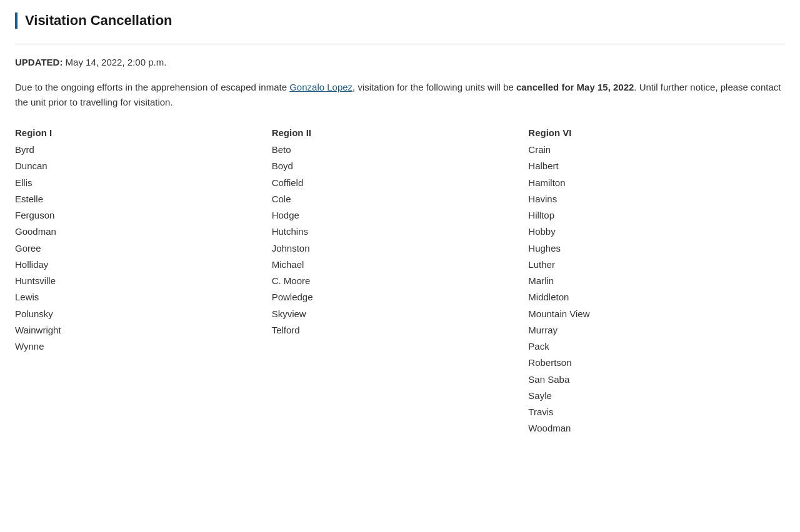  I want to click on region-item: Murray, so click(656, 330).